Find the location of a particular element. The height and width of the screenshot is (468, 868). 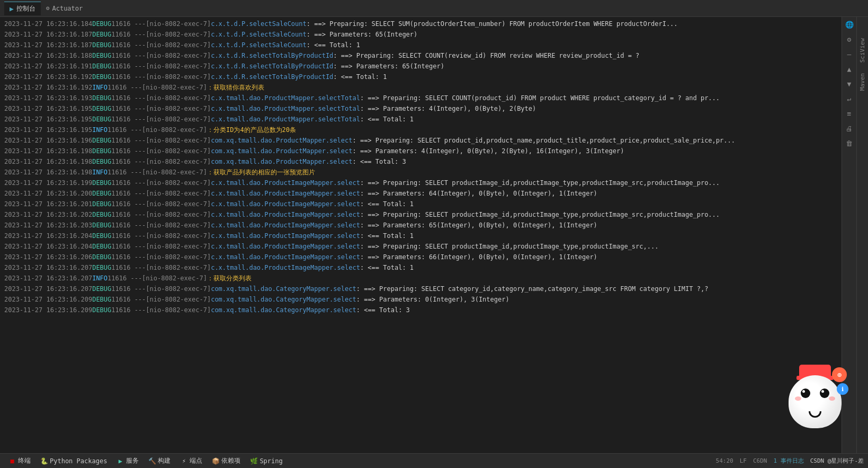

tab-console: ▶ 控制台 is located at coordinates (22, 8).